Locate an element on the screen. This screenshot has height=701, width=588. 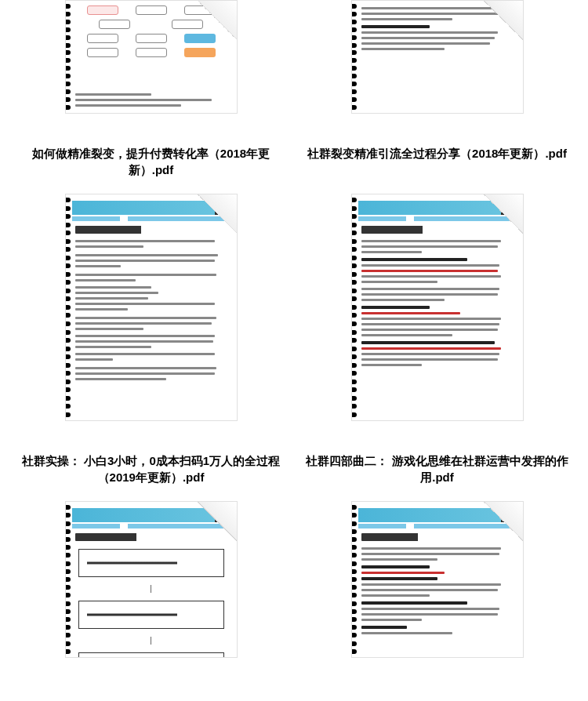
doc-footer-text is located at coordinates (151, 102).